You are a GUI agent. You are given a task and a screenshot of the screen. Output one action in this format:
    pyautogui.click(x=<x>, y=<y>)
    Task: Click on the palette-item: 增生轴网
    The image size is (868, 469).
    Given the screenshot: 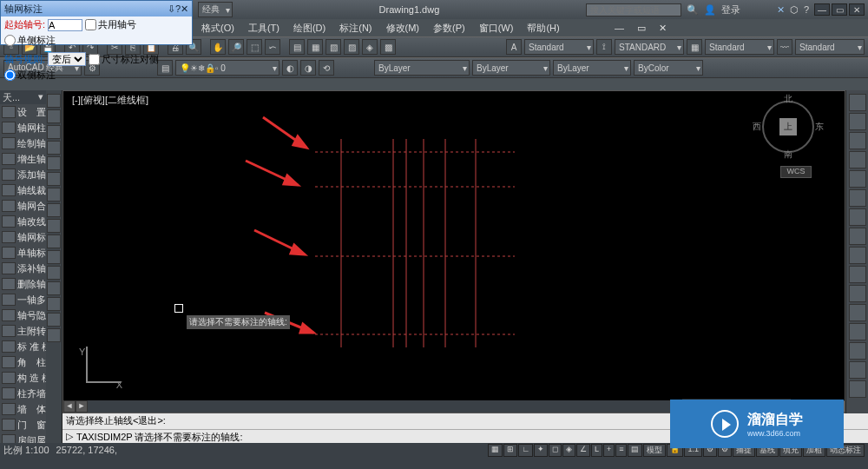 What is the action you would take?
    pyautogui.click(x=23, y=159)
    